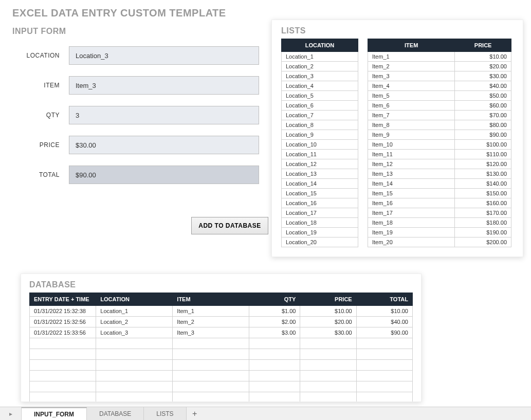 The height and width of the screenshot is (420, 531). I want to click on item-price-cell: $70.00, so click(483, 115).